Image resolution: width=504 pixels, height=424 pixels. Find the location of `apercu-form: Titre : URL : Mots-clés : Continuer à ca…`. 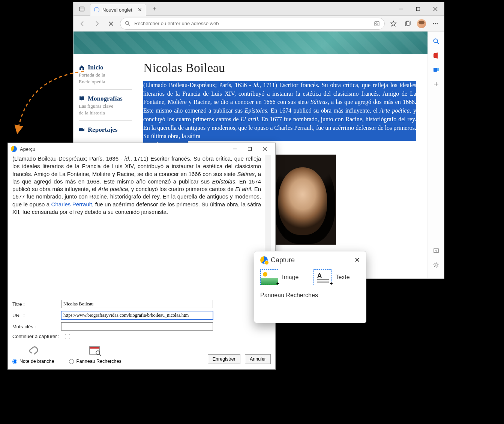

apercu-form: Titre : URL : Mots-clés : Continuer à ca… is located at coordinates (142, 332).